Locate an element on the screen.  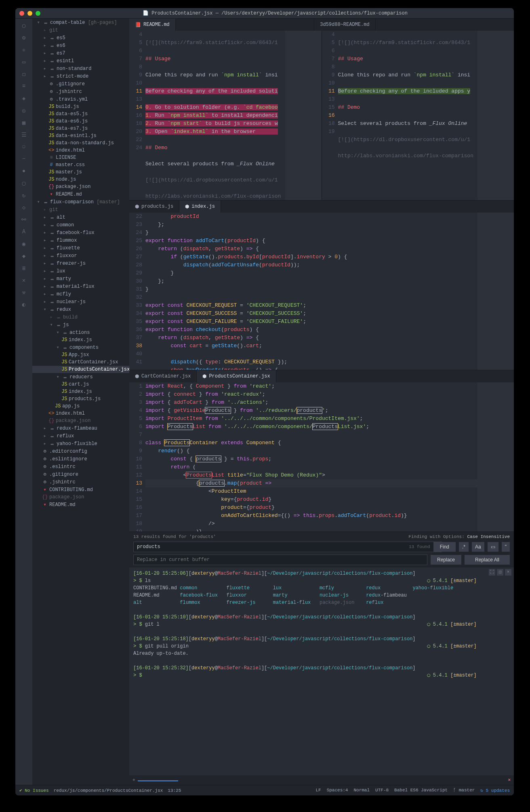
minus-icon: − is located at coordinates (24, 159).